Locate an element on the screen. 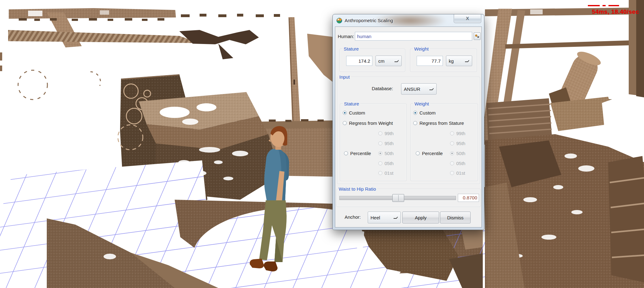 The width and height of the screenshot is (644, 288). anchor-value: Heel is located at coordinates (375, 218).